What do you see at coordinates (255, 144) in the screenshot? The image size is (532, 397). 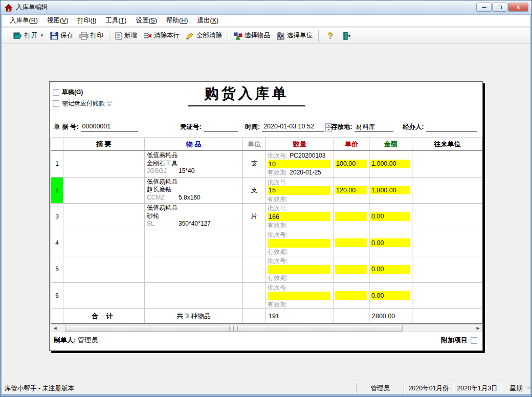 I see `column-header: 单位` at bounding box center [255, 144].